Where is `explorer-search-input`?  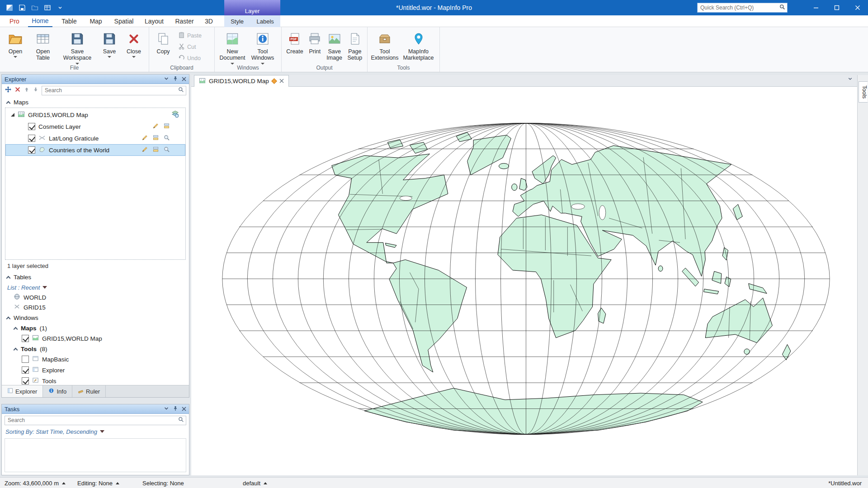 explorer-search-input is located at coordinates (110, 90).